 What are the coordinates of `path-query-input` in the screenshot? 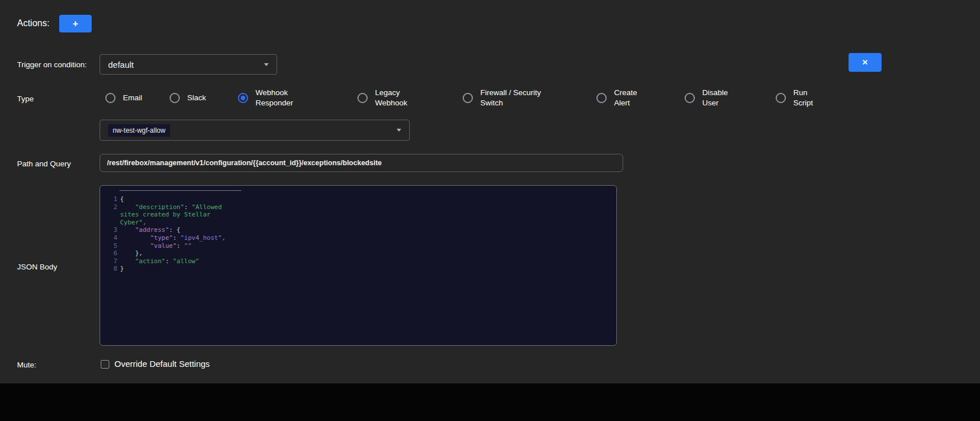 It's located at (361, 163).